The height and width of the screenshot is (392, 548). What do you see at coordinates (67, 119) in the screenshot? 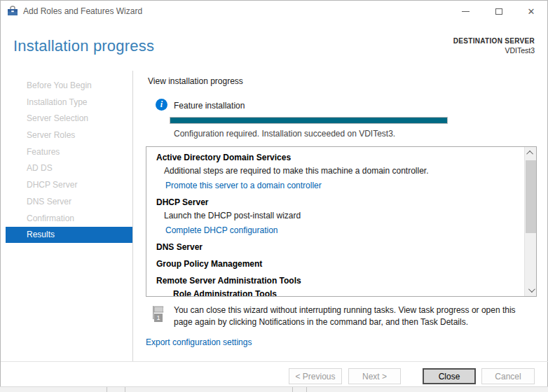
I see `step-server-selection: Server Selection` at bounding box center [67, 119].